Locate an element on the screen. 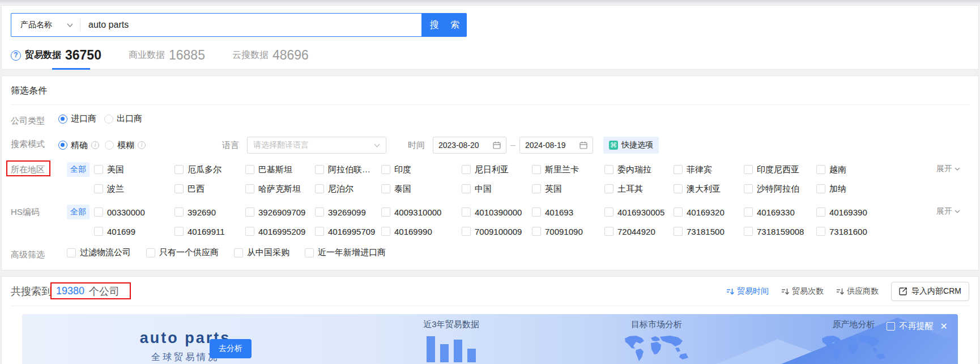 This screenshot has height=364, width=980. date-end-input: 2024-08-19 is located at coordinates (556, 145).